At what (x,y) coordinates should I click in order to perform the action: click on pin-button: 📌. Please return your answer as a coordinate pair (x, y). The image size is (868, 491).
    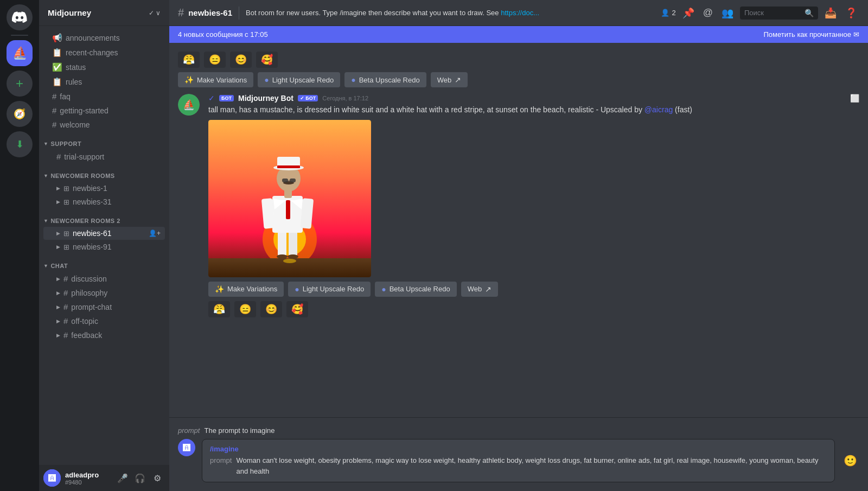
    Looking at the image, I should click on (688, 13).